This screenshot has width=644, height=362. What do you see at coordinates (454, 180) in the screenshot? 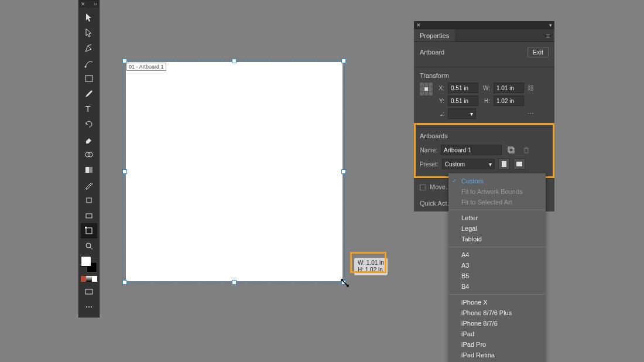
I see `checkmark-icon: ✓` at bounding box center [454, 180].